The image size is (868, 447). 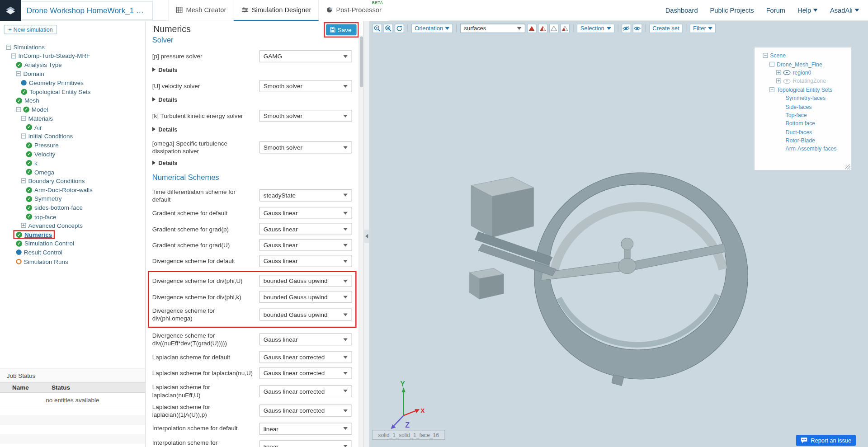 What do you see at coordinates (787, 81) in the screenshot?
I see `eye-icon` at bounding box center [787, 81].